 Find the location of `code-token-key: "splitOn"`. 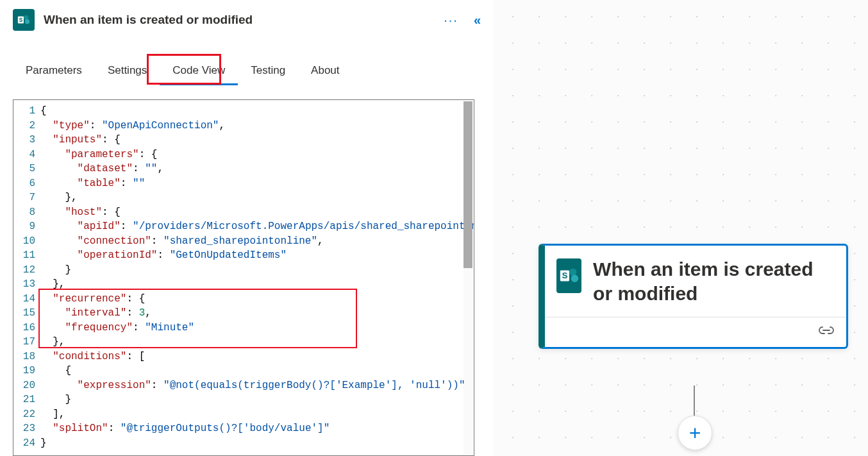

code-token-key: "splitOn" is located at coordinates (80, 428).